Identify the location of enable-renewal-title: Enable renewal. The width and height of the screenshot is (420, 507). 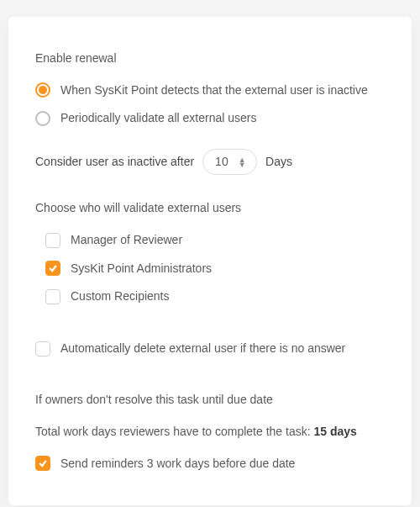
(210, 59).